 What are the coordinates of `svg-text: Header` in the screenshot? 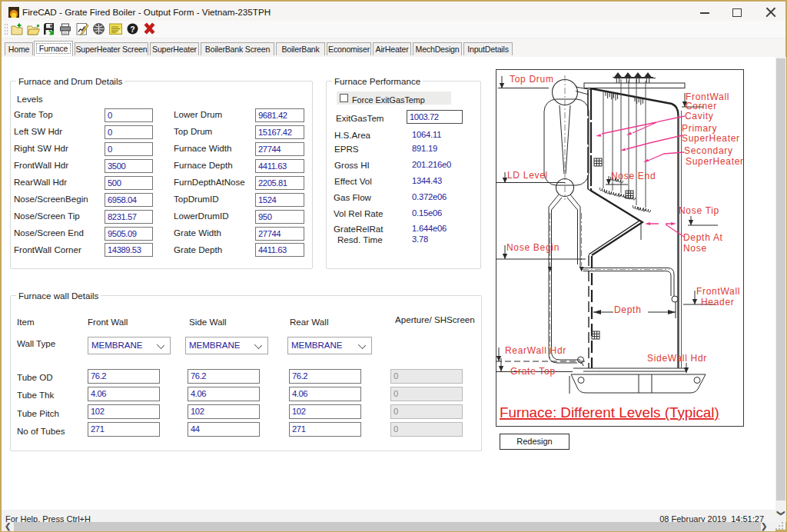 It's located at (718, 302).